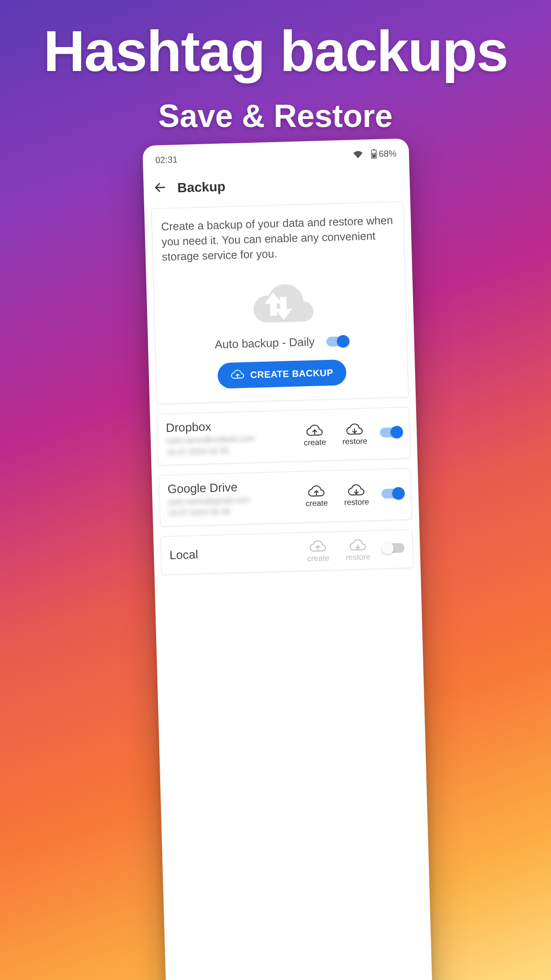  What do you see at coordinates (276, 67) in the screenshot?
I see `marketing-hero: Hashtag backups Save & Restore` at bounding box center [276, 67].